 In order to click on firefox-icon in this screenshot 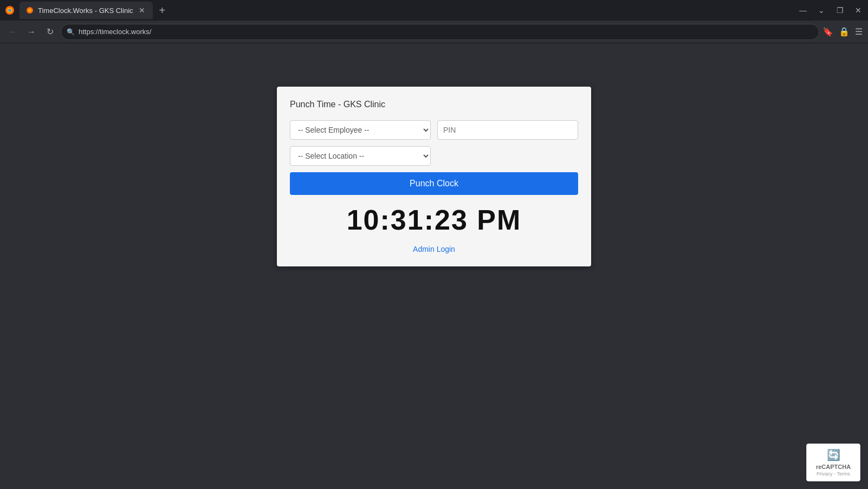, I will do `click(10, 10)`.